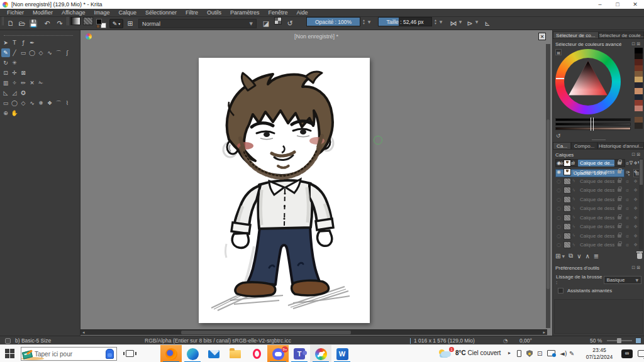  I want to click on scrollbar-thumb, so click(548, 204).